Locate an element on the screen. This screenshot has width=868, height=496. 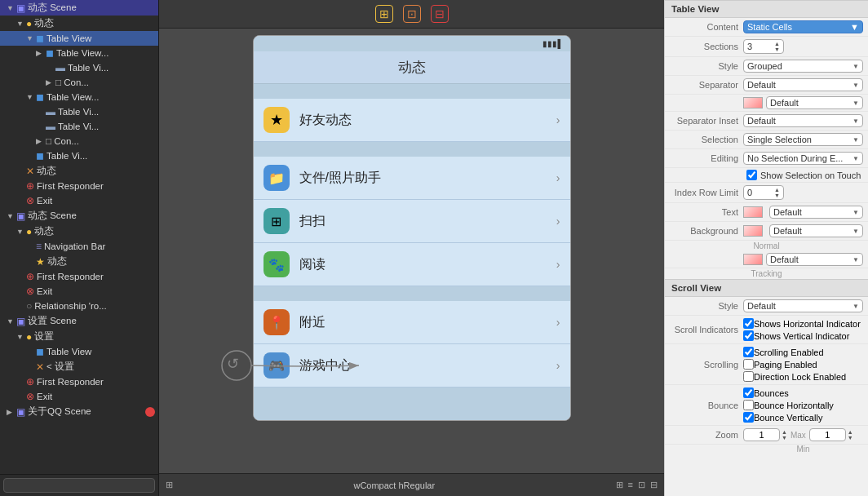
bottom-icon-grid: ⊞ is located at coordinates (620, 485).